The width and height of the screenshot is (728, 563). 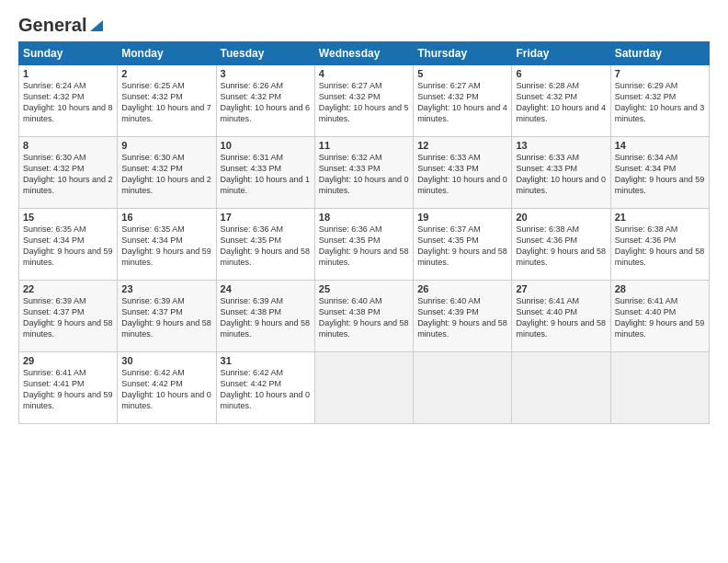 What do you see at coordinates (266, 247) in the screenshot?
I see `day-info: Sunrise: 6:36 AMSunset: 4:35 PMDaylight:…` at bounding box center [266, 247].